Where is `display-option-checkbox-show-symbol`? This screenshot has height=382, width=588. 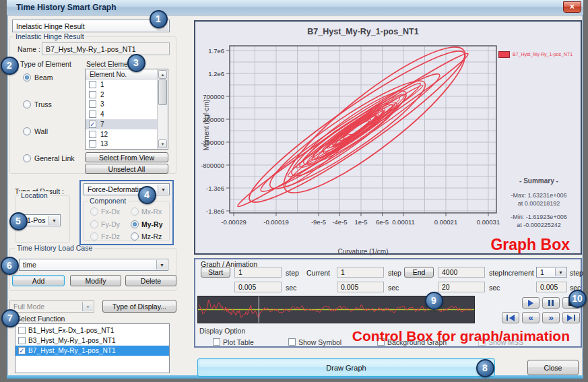
display-option-checkbox-show-symbol is located at coordinates (292, 342).